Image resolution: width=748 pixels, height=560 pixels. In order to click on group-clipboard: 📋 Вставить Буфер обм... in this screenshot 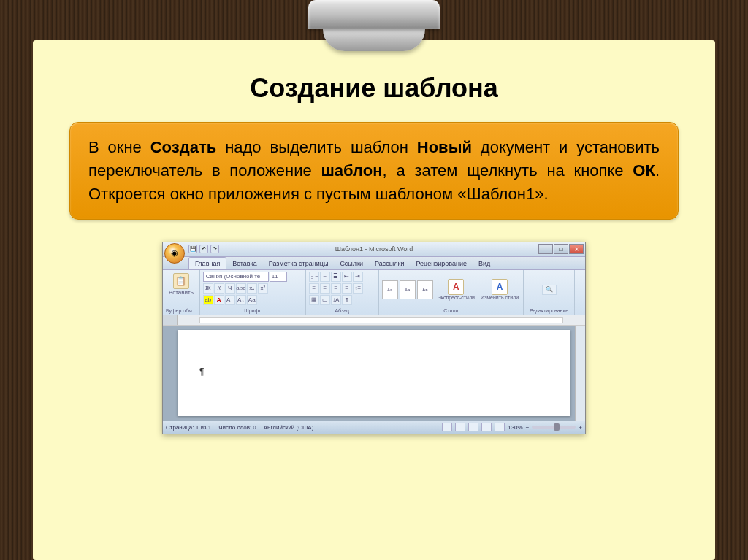, I will do `click(181, 292)`.